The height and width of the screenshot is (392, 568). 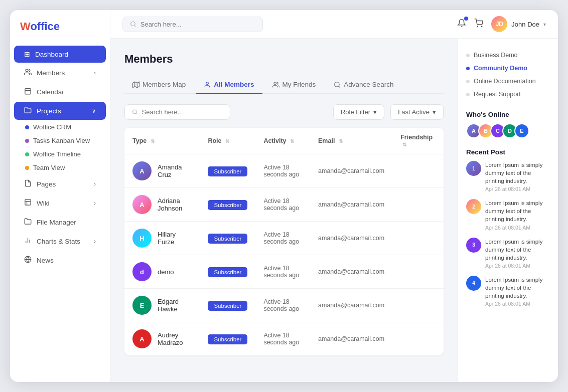 What do you see at coordinates (178, 112) in the screenshot?
I see `table-search-box` at bounding box center [178, 112].